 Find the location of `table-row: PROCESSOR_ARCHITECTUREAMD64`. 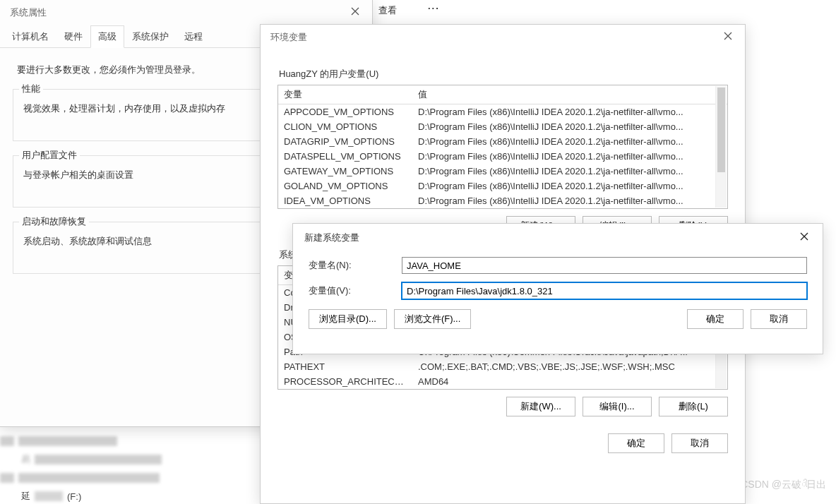

table-row: PROCESSOR_ARCHITECTUREAMD64 is located at coordinates (503, 381).